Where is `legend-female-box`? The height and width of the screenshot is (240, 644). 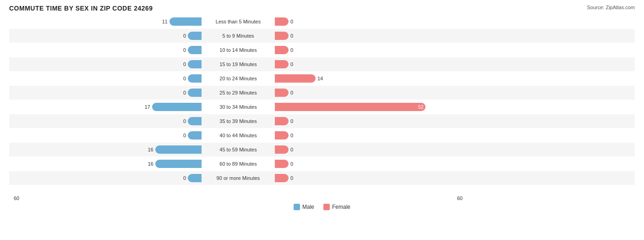 legend-female-box is located at coordinates (327, 207).